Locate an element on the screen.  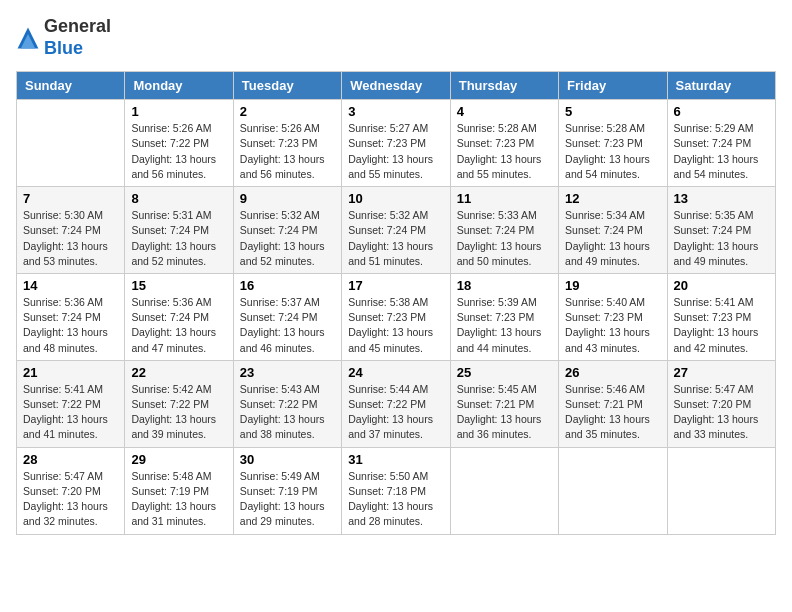
calendar-cell: 30Sunrise: 5:49 AM Sunset: 7:19 PM Dayli… is located at coordinates (287, 490).